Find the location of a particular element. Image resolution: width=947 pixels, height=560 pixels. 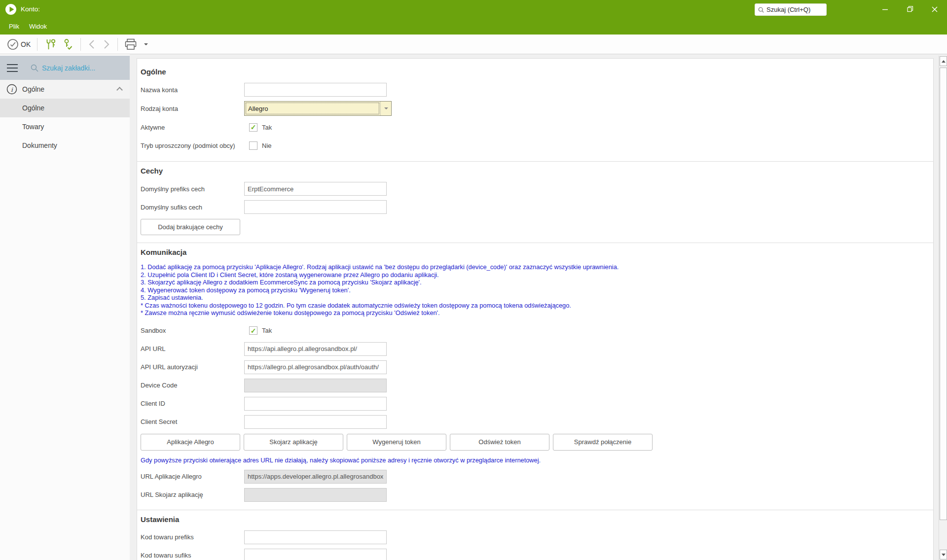

sidebar-search-input is located at coordinates (74, 68).